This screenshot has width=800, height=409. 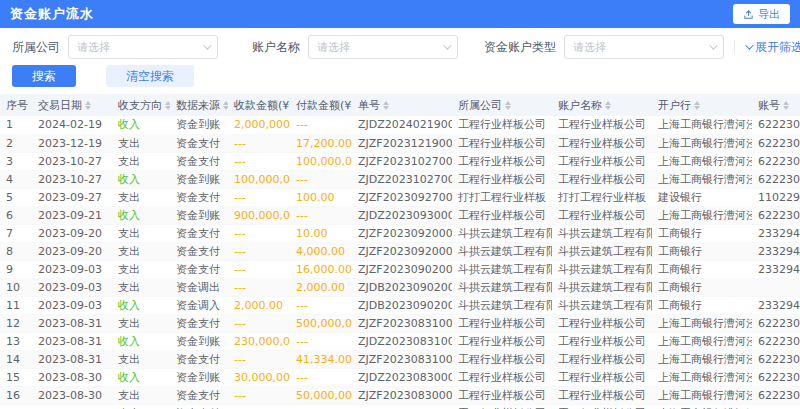 What do you see at coordinates (141, 105) in the screenshot?
I see `column-header-direction: 收支方向` at bounding box center [141, 105].